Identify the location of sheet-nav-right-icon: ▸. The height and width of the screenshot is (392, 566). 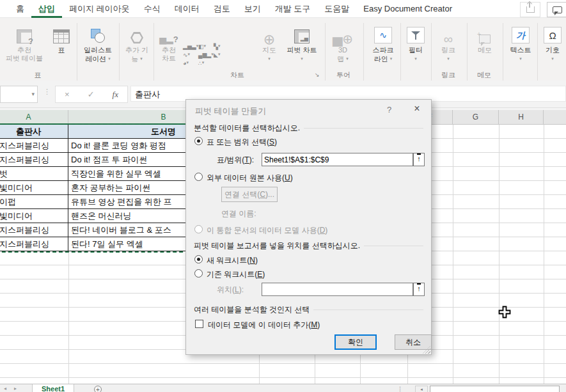
(15, 389).